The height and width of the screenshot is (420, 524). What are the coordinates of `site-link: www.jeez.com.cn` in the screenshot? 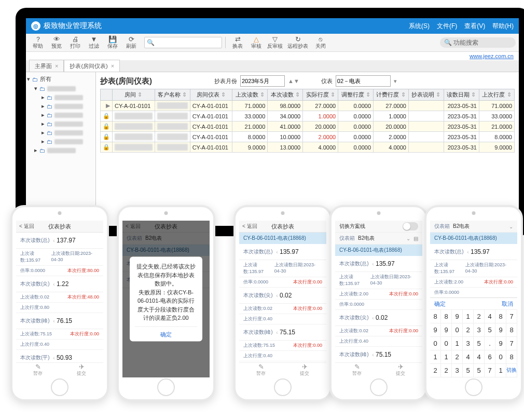 It's located at (492, 56).